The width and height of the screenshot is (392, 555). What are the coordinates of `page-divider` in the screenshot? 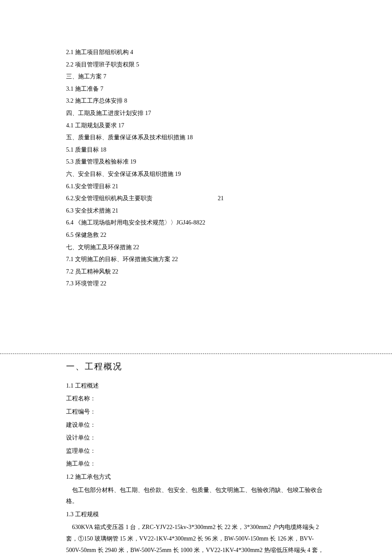 It's located at (196, 354).